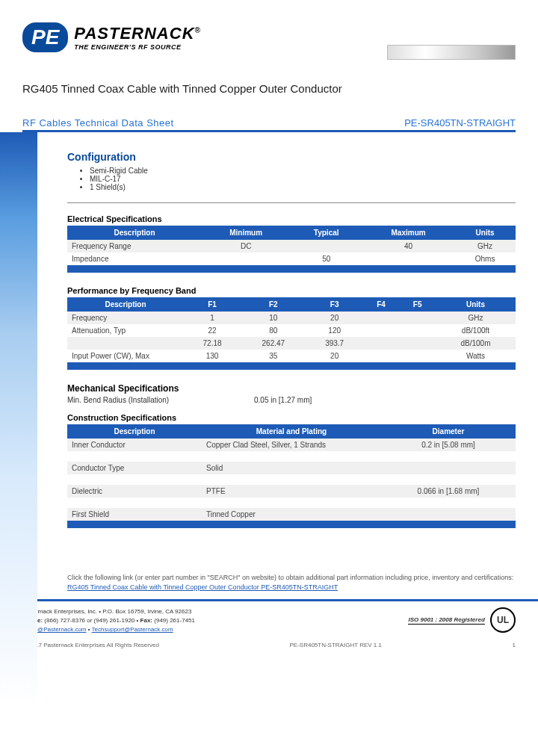 This screenshot has height=756, width=538. Describe the element at coordinates (212, 330) in the screenshot. I see `table-cell: 22` at that location.